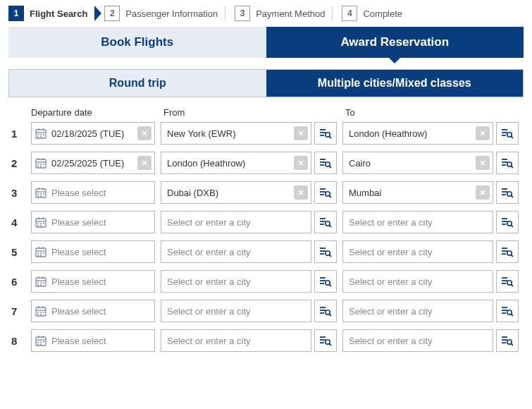  I want to click on tab-multi-city: Multiple cities/Mixed classes, so click(395, 83).